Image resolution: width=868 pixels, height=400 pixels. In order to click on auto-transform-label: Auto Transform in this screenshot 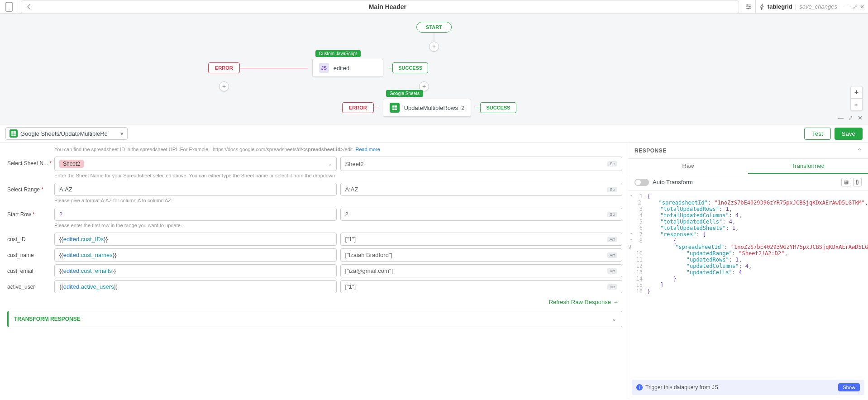, I will do `click(672, 182)`.